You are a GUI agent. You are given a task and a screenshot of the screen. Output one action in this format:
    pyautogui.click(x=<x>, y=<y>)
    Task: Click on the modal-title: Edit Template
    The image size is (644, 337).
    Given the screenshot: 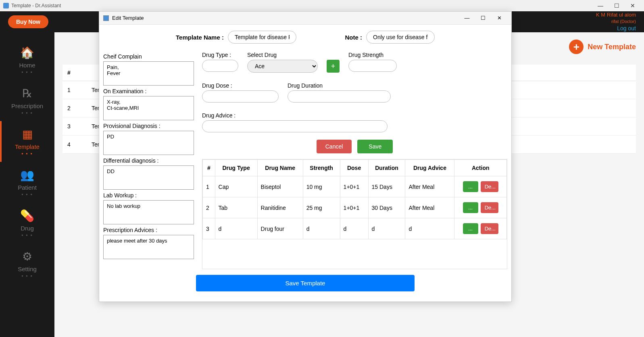 What is the action you would take?
    pyautogui.click(x=128, y=18)
    